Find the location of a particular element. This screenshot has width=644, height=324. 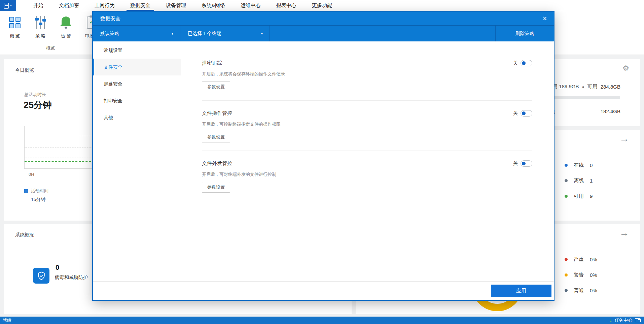

section-title: 文件操作管控 is located at coordinates (217, 113).